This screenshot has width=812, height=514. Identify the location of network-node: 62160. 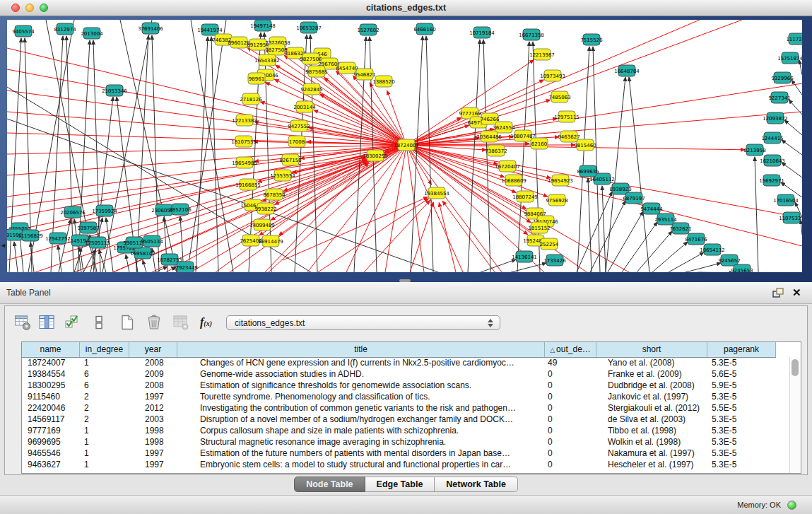
(539, 144).